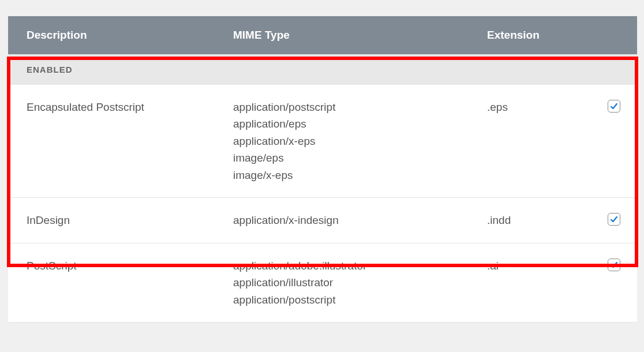 The image size is (644, 352). I want to click on cell-mime: application/postscriptapplication/epsapp…, so click(360, 141).